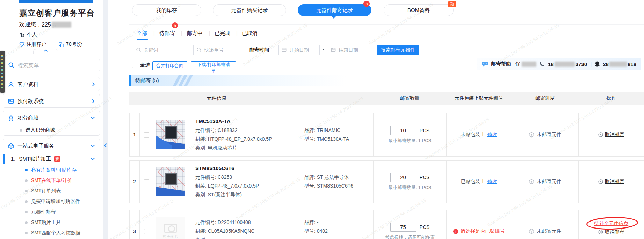 The height and width of the screenshot is (239, 644). Describe the element at coordinates (195, 34) in the screenshot. I see `subtab-mailing: 邮寄中` at that location.